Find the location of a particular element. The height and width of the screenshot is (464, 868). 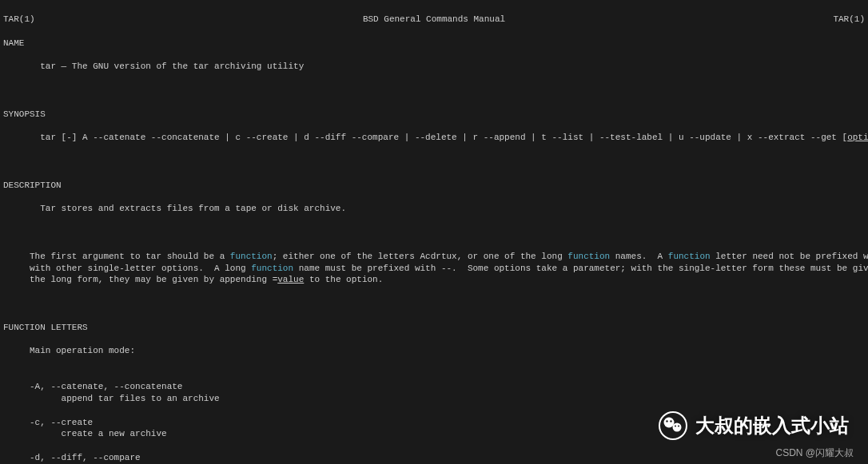

syn-pre: tar [-] A --catenate --concatenate | c -… is located at coordinates (425, 137).